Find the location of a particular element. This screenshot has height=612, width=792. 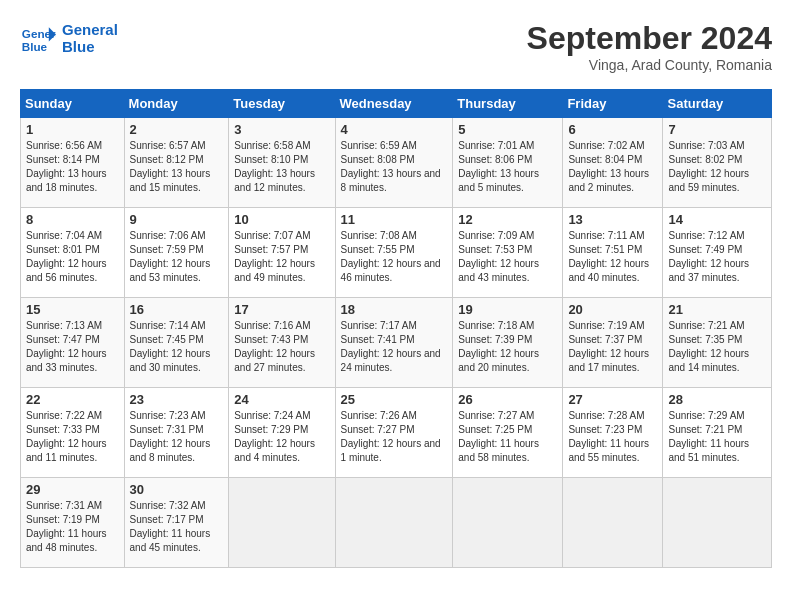

calendar-week-2: 8Sunrise: 7:04 AMSunset: 8:01 PMDaylight… is located at coordinates (396, 253).